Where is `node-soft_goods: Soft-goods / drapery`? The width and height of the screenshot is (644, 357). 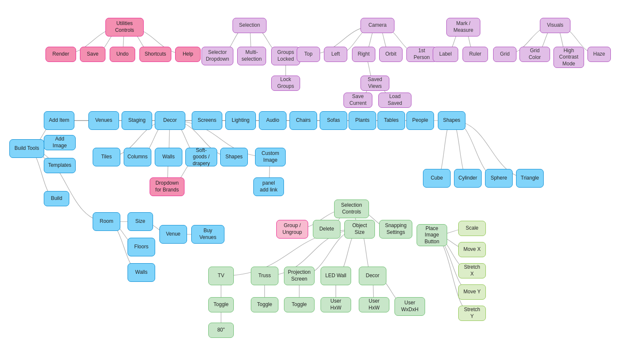
node-soft_goods: Soft-goods / drapery is located at coordinates (201, 157).